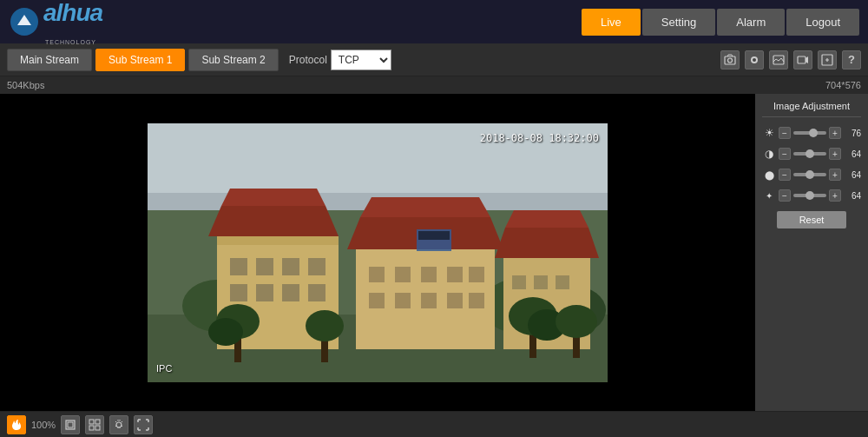 The width and height of the screenshot is (868, 437). Describe the element at coordinates (810, 195) in the screenshot. I see `sharpness-slider` at that location.